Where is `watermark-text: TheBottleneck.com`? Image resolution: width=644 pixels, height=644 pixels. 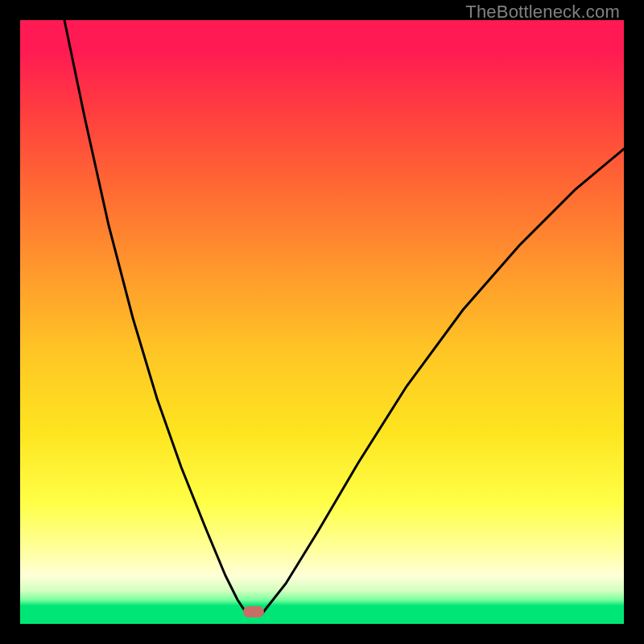
watermark-text: TheBottleneck.com is located at coordinates (543, 12).